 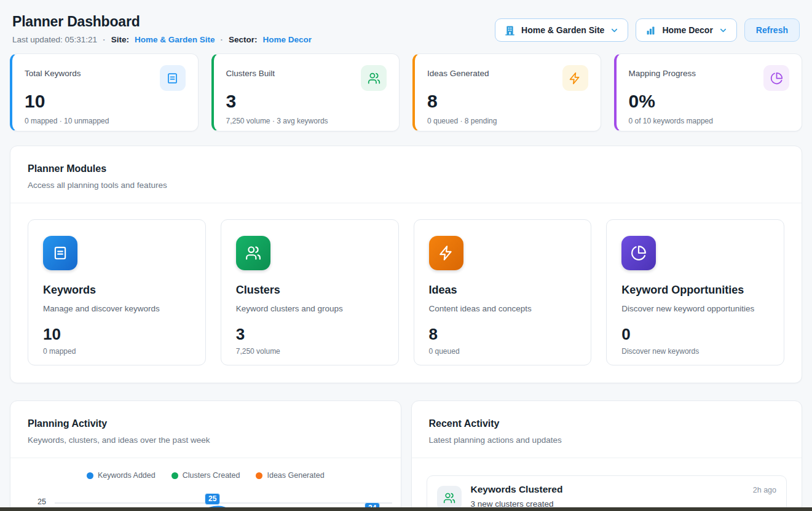 What do you see at coordinates (307, 101) in the screenshot?
I see `stat-value: 3` at bounding box center [307, 101].